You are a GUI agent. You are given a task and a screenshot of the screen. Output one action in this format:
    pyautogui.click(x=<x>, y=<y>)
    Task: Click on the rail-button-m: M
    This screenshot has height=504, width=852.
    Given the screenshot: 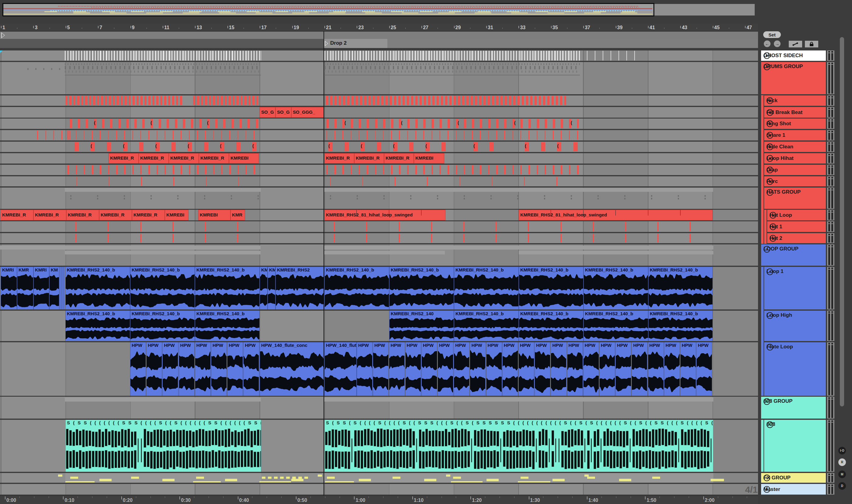 What is the action you would take?
    pyautogui.click(x=842, y=474)
    